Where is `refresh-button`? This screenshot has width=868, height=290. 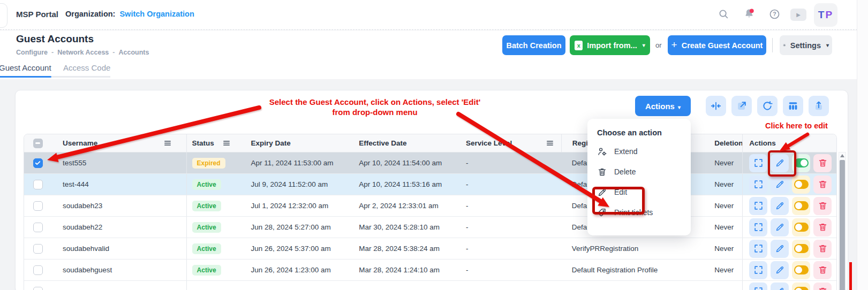 refresh-button is located at coordinates (767, 106).